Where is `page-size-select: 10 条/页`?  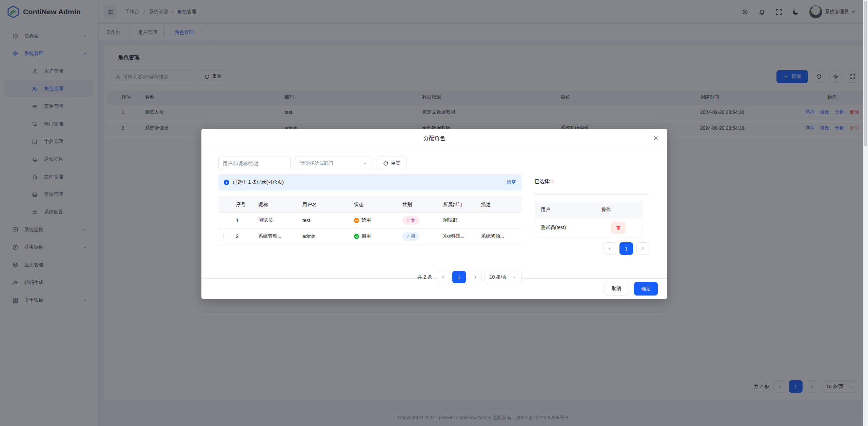
page-size-select: 10 条/页 is located at coordinates (503, 277).